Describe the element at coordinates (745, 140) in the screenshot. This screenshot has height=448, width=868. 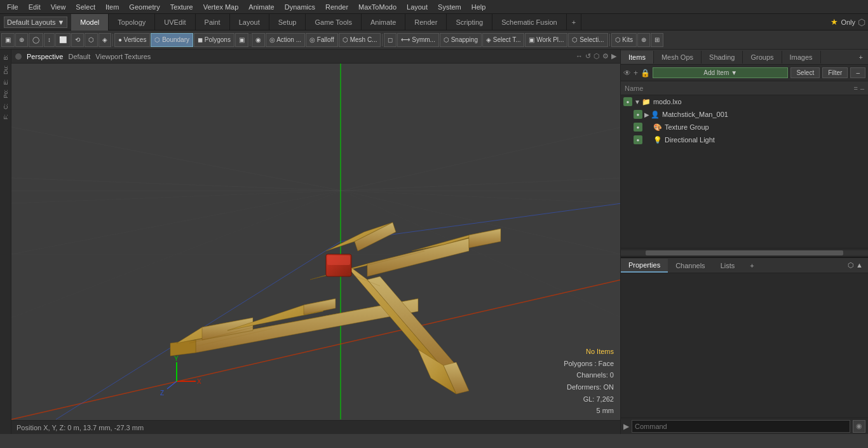
I see `item-row: ● 💡 Directional Light` at that location.